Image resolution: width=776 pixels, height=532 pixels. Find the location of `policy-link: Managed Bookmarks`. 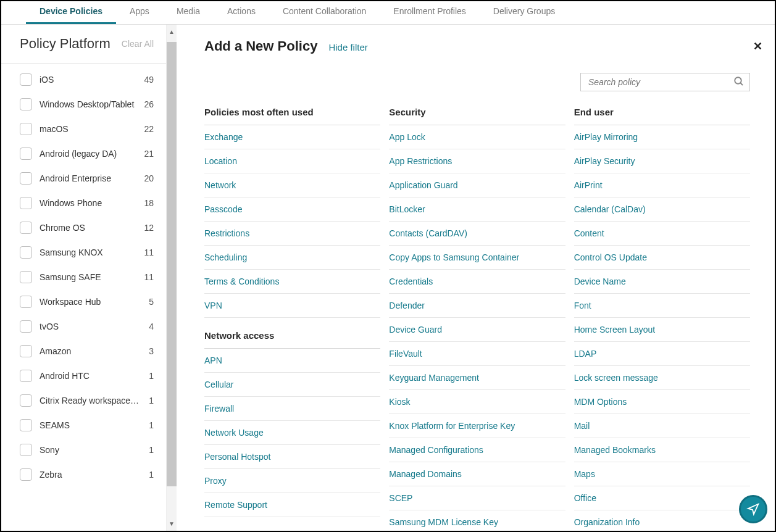

policy-link: Managed Bookmarks is located at coordinates (662, 451).